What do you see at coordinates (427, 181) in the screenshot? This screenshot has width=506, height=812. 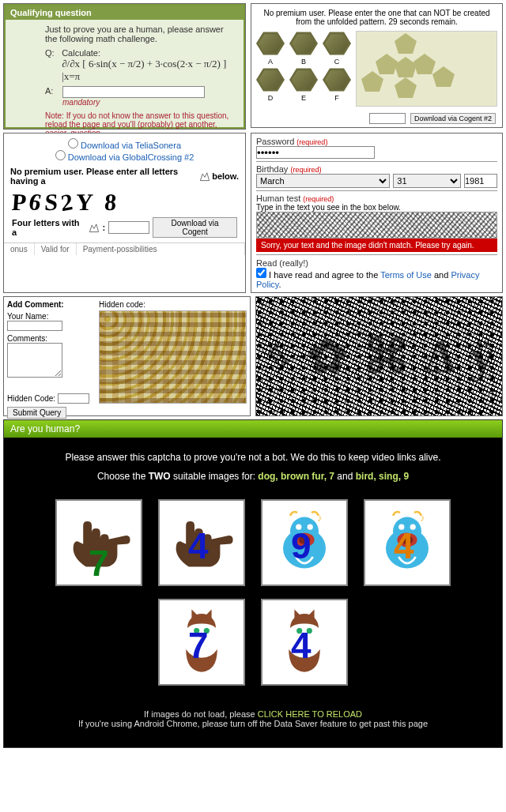 I see `birthday-day-select: 31` at bounding box center [427, 181].